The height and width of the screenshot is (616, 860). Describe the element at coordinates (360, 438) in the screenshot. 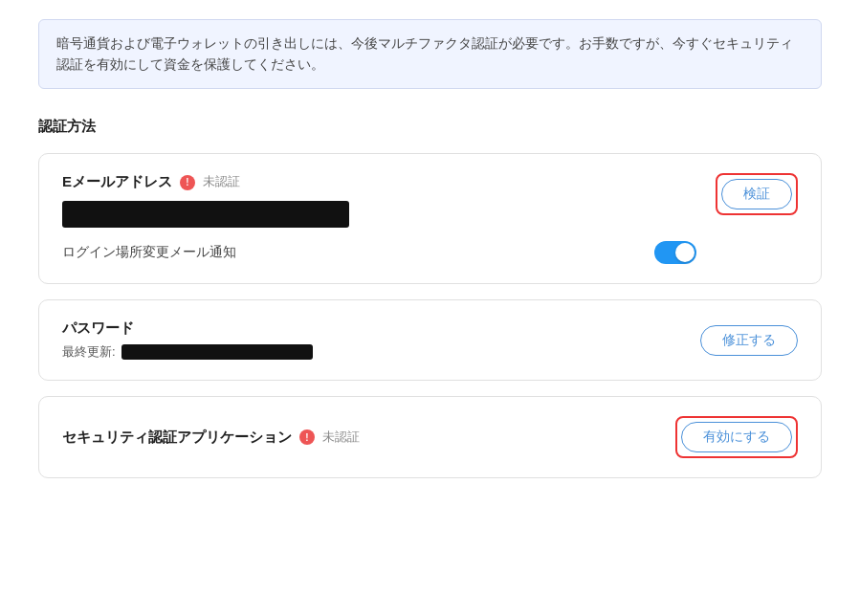

I see `security-card-left: セキュリティ認証アプリケーション ! 未認証` at that location.